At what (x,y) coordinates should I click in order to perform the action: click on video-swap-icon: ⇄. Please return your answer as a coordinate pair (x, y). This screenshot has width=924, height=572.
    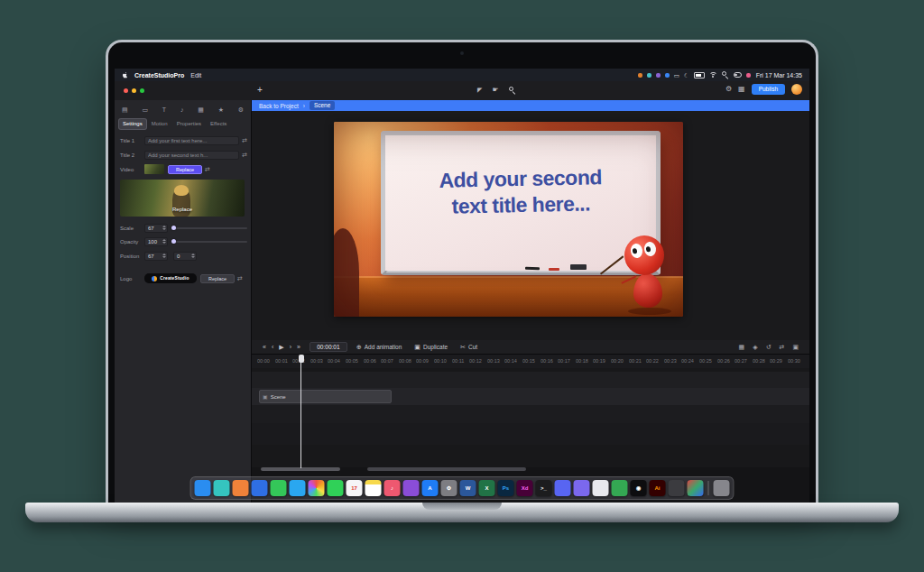
    Looking at the image, I should click on (208, 170).